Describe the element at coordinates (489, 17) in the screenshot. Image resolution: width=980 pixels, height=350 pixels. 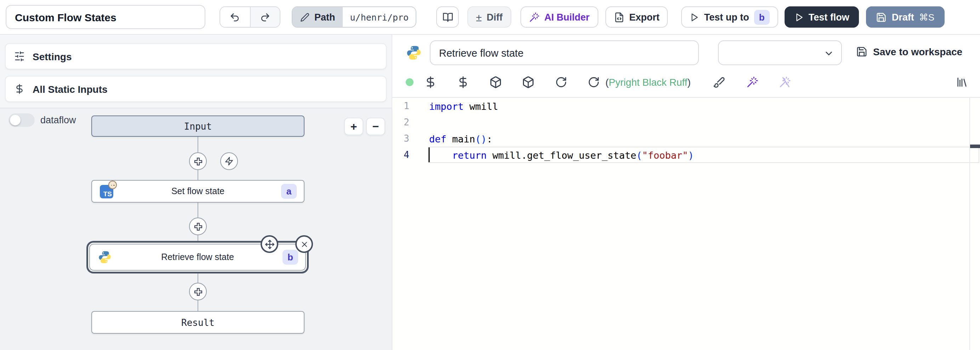
I see `diff-button: ± Diff` at that location.